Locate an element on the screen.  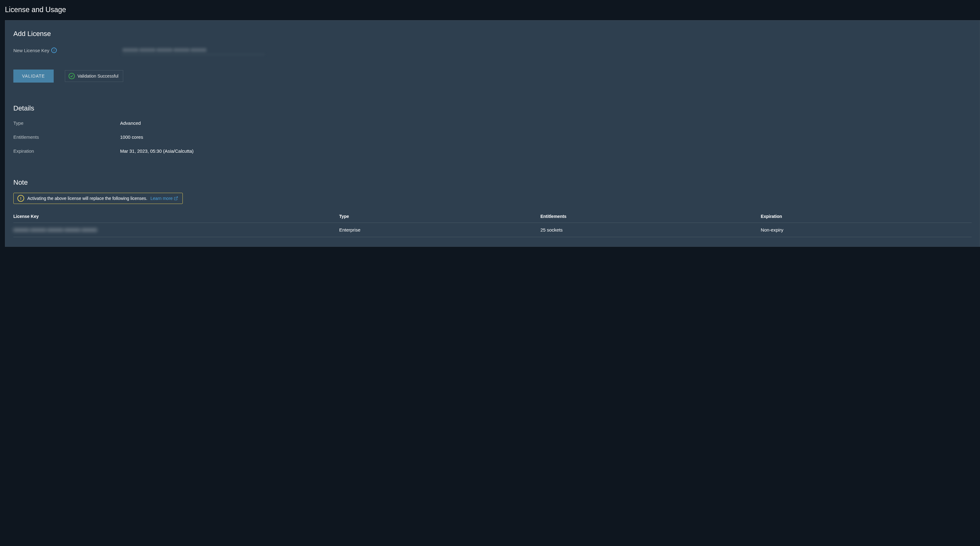
type-label: Type is located at coordinates (67, 123).